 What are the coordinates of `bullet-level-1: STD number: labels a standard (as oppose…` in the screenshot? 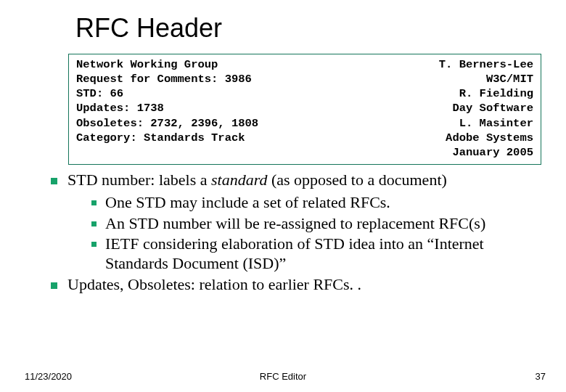 It's located at (298, 180).